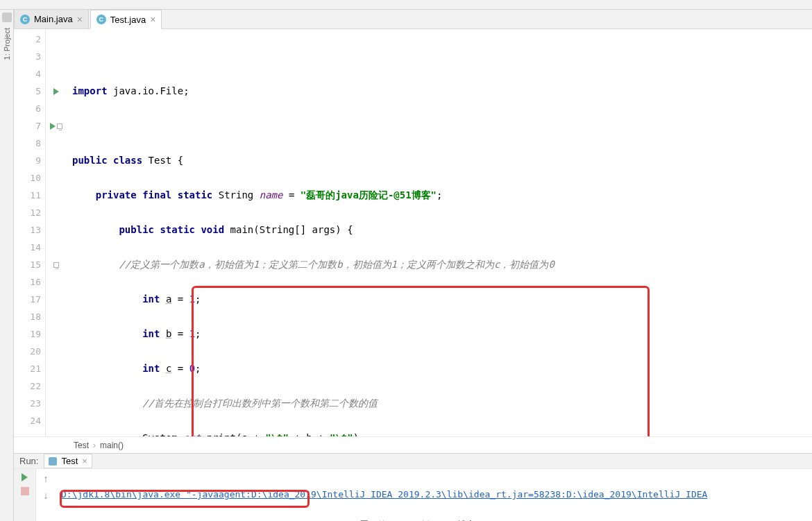 Image resolution: width=812 pixels, height=521 pixels. I want to click on line-number-gutter: 2 3 4 5 6 7 8 9 10 11 12 13 14 15 16 17, so click(30, 233).